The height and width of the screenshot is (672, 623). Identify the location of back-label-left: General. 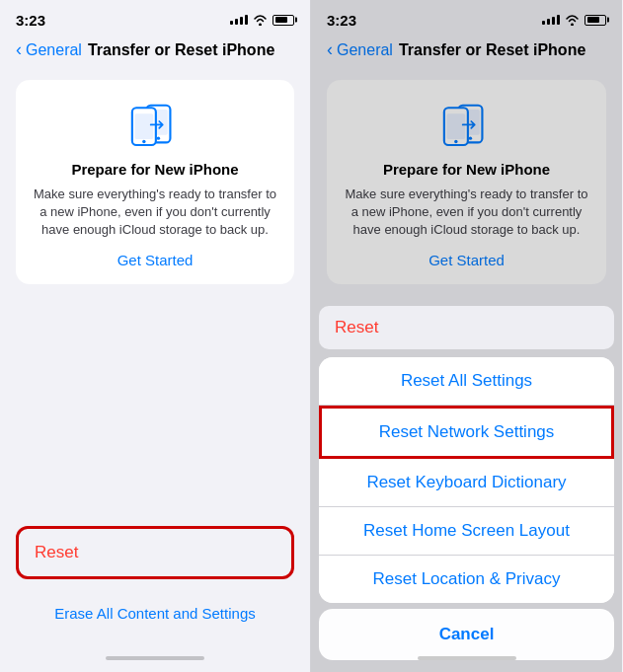
(53, 50).